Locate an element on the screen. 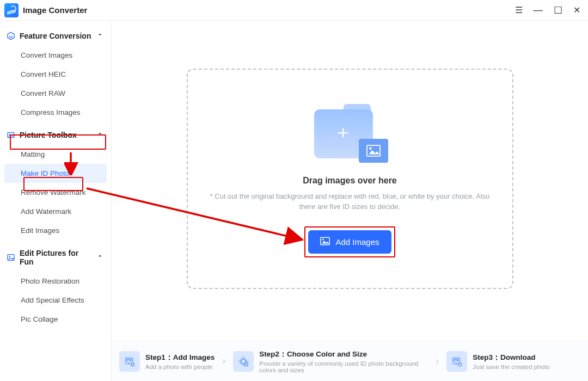  step-title: Step1：Add Images is located at coordinates (180, 358).